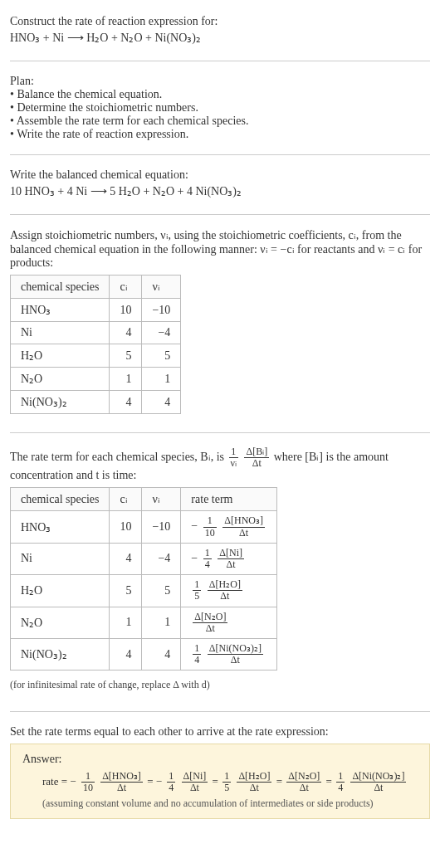 This screenshot has height=868, width=440. Describe the element at coordinates (119, 456) in the screenshot. I see `text: The rate term for each chemical species,…` at that location.